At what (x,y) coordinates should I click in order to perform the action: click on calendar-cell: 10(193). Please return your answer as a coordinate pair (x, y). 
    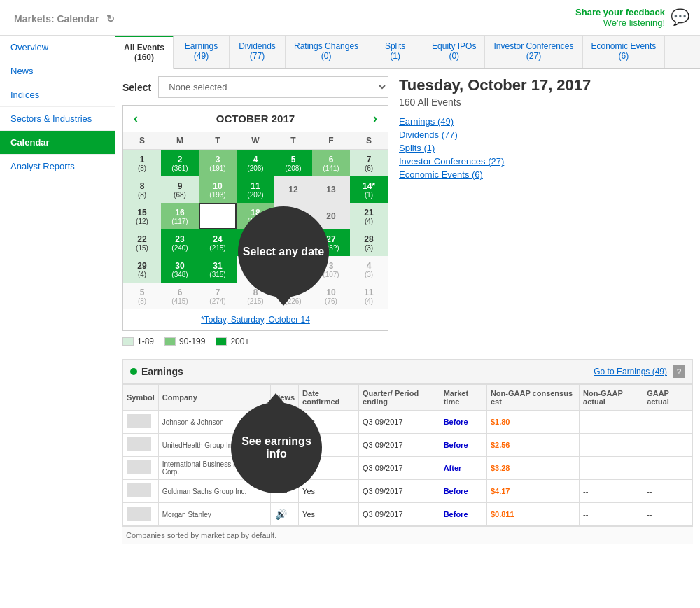
    Looking at the image, I should click on (218, 190).